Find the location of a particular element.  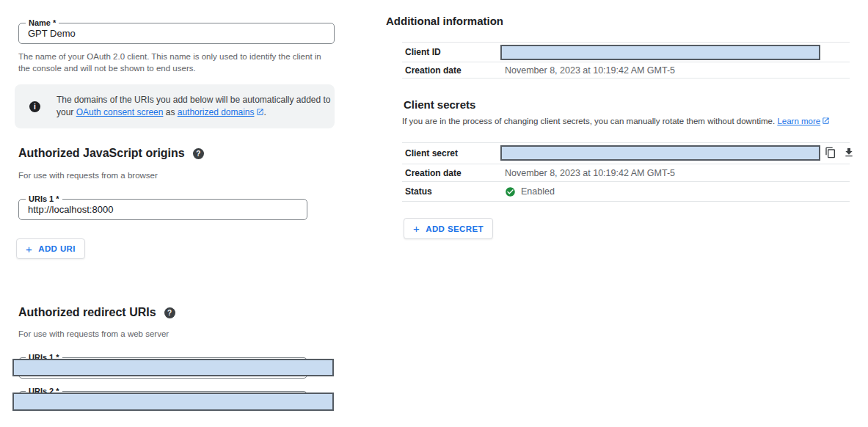

redacted-client-secret is located at coordinates (660, 153).